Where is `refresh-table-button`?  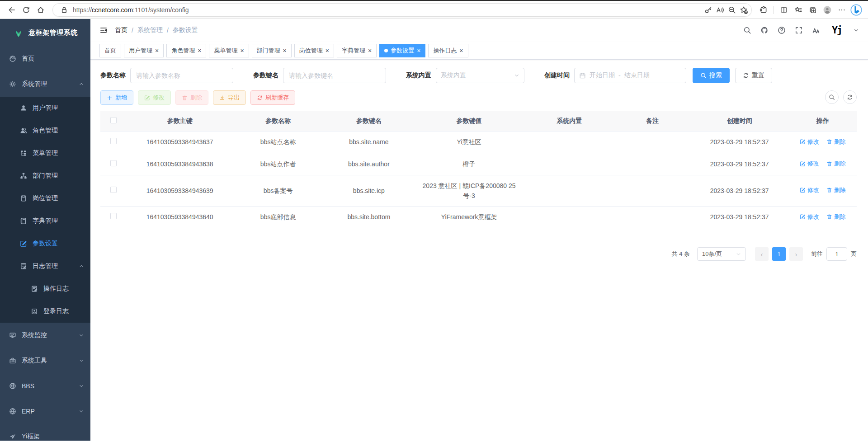
refresh-table-button is located at coordinates (850, 97).